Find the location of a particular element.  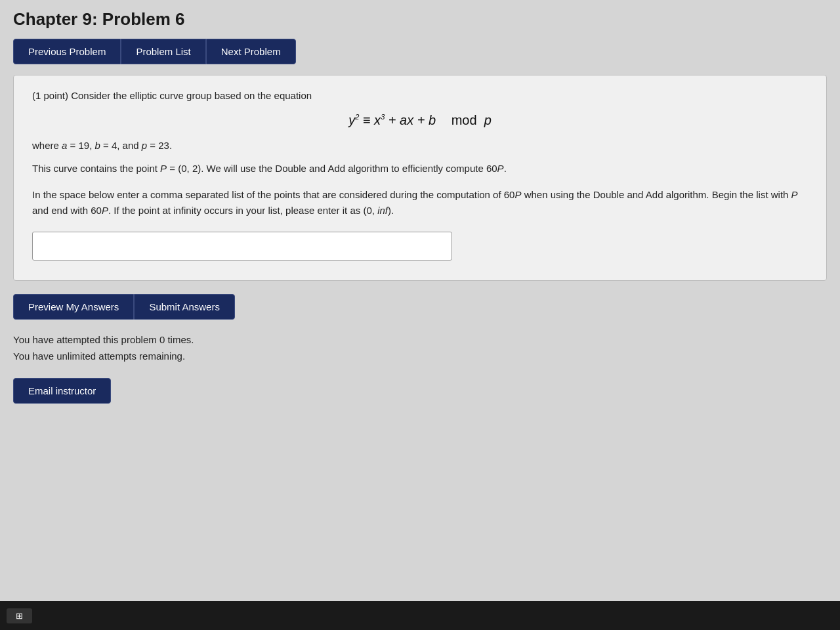

email-instructor-section: Email instructor is located at coordinates (420, 386).